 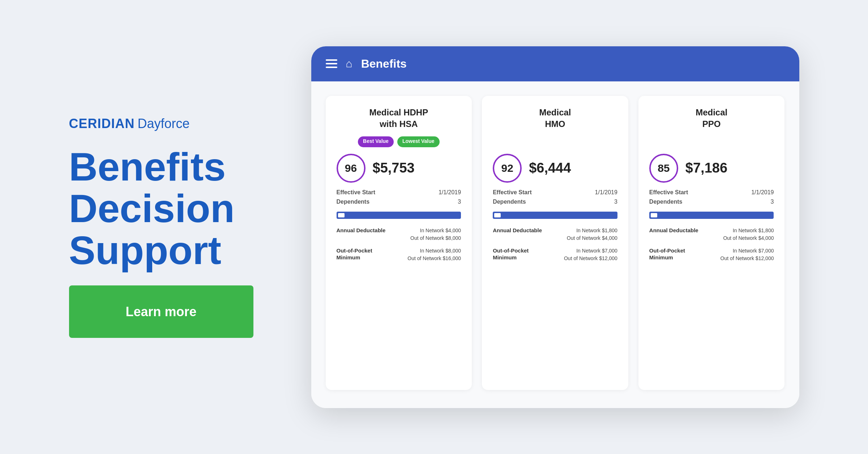 What do you see at coordinates (497, 215) in the screenshot?
I see `progress-bar-inner-hmo` at bounding box center [497, 215].